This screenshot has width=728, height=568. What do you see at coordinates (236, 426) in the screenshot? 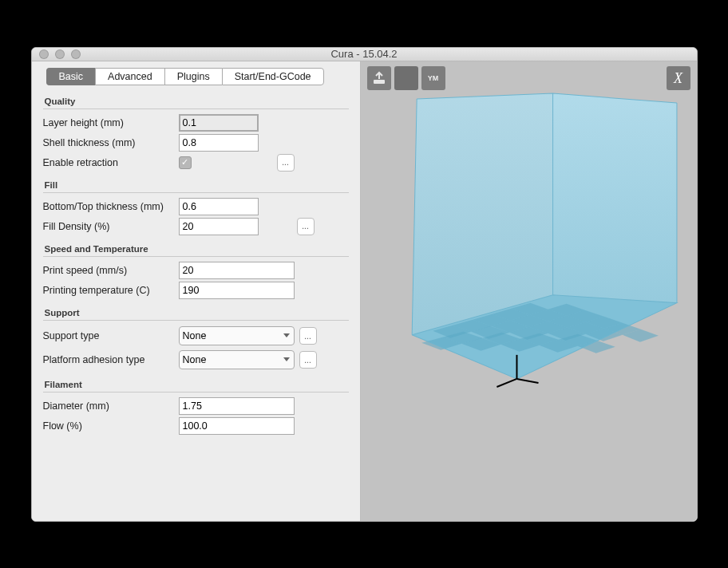
I see `input-flow` at bounding box center [236, 426].